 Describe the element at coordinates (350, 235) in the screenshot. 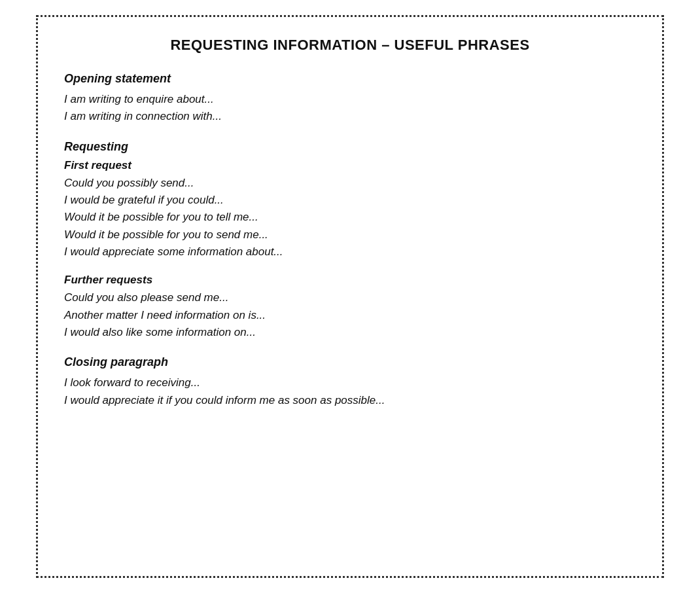

I see `phrase: Would it be possible for you to send me.…` at that location.